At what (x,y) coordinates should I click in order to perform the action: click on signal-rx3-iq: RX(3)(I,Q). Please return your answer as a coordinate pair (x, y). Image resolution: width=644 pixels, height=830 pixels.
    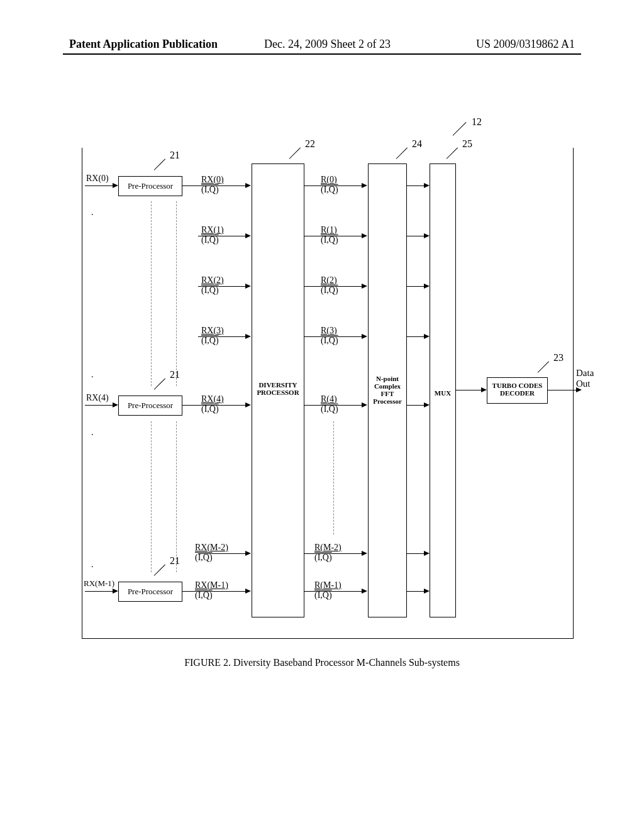
    Looking at the image, I should click on (213, 336).